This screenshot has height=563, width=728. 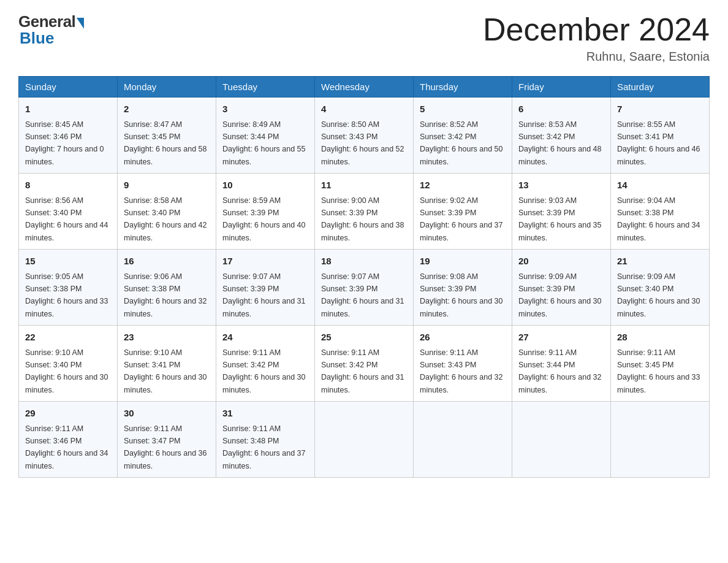 I want to click on calendar-cell: 15 Sunrise: 9:05 AMSunset: 3:38 PMDaylig…, so click(x=69, y=288).